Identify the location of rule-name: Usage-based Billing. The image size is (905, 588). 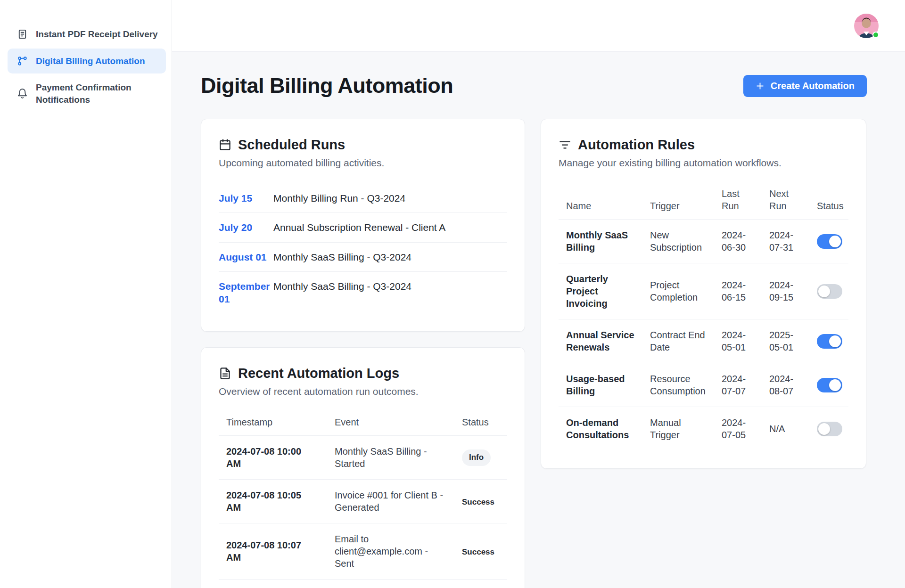
(601, 385).